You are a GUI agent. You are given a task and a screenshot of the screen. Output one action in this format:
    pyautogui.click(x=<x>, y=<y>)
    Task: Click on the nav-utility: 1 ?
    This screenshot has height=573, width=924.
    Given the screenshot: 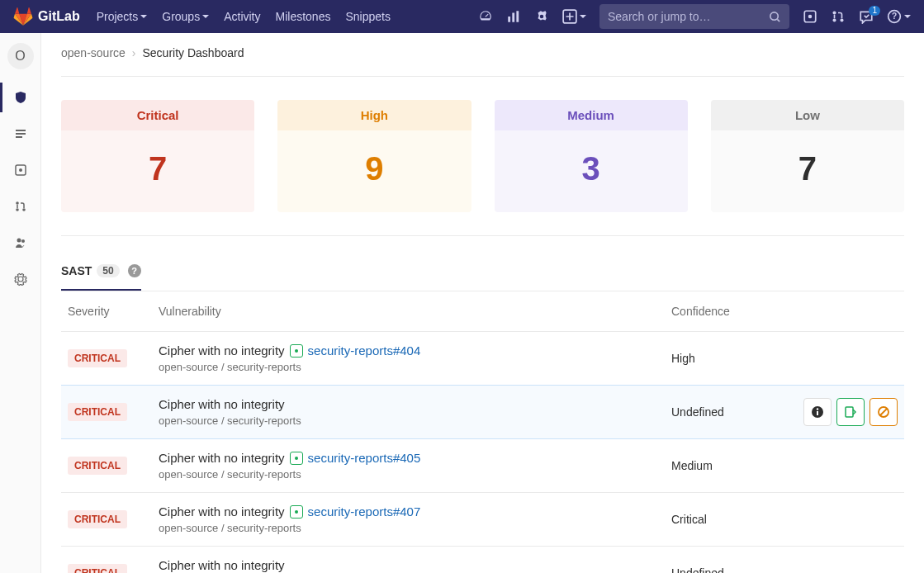 What is the action you would take?
    pyautogui.click(x=694, y=17)
    